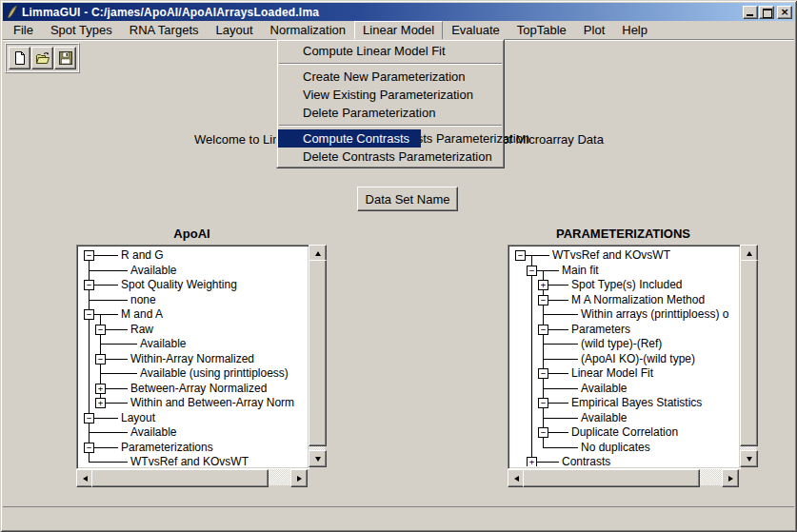 Image resolution: width=797 pixels, height=532 pixels. I want to click on tree-node-wild-type-ref: (wild type)-(Ref), so click(625, 344).